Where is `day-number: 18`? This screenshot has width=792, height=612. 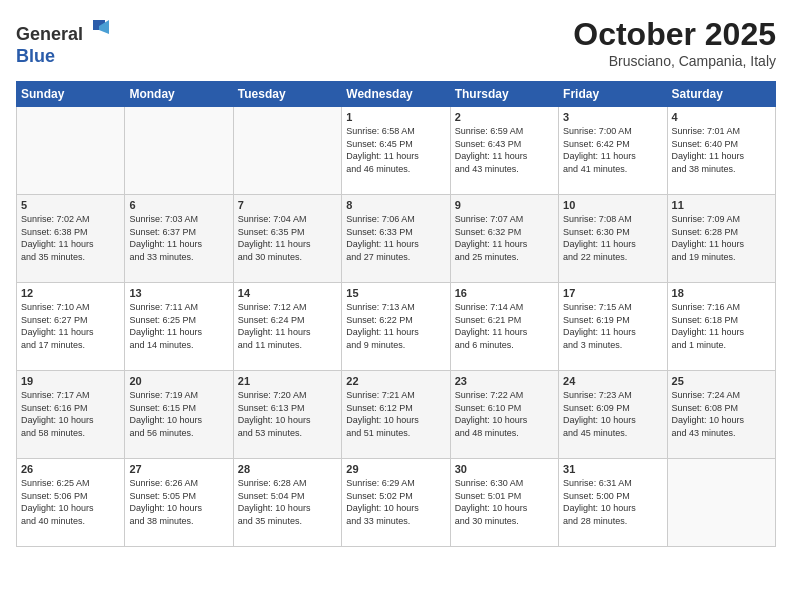 day-number: 18 is located at coordinates (722, 293).